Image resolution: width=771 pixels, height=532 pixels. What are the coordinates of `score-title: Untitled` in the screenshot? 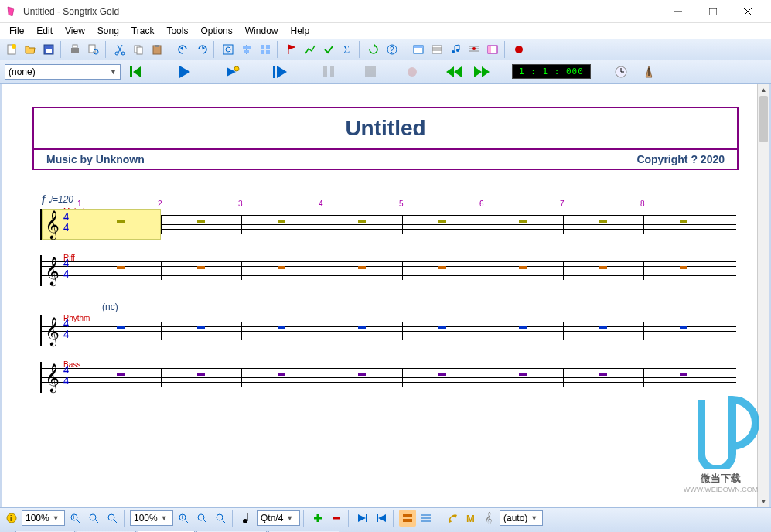 It's located at (385, 128).